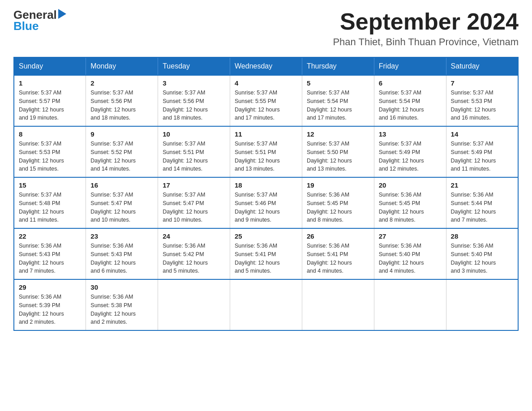  Describe the element at coordinates (338, 236) in the screenshot. I see `day-number: 26` at that location.